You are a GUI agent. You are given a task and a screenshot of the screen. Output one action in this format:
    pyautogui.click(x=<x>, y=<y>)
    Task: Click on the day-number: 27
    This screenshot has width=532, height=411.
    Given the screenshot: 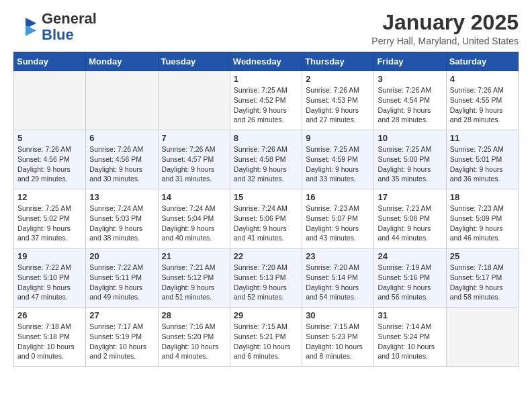 What is the action you would take?
    pyautogui.click(x=122, y=316)
    